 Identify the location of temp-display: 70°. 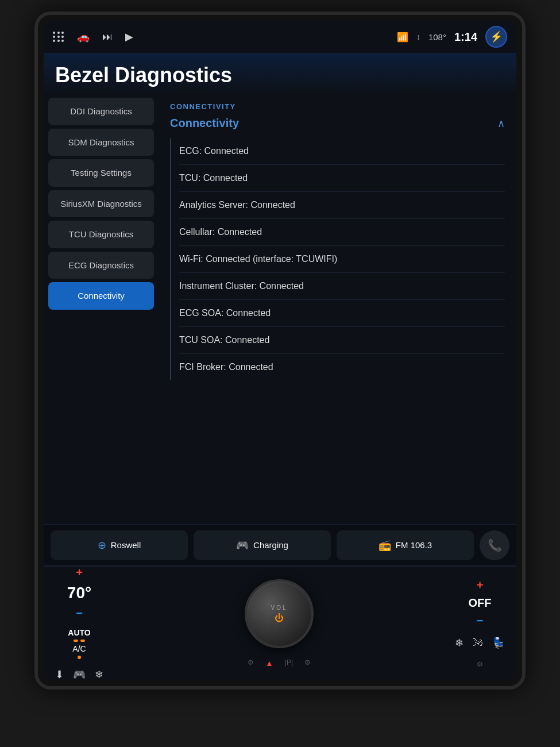
(79, 593).